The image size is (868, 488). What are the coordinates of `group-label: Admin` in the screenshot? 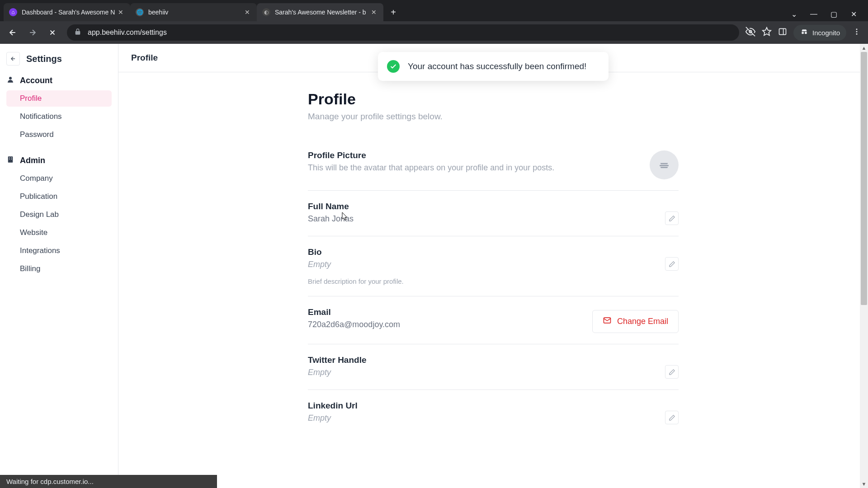 It's located at (33, 161).